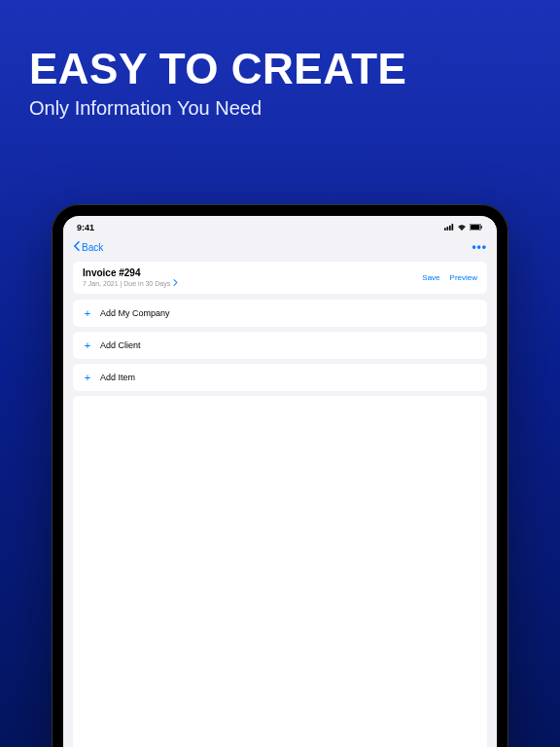 This screenshot has height=747, width=560. I want to click on hero-subtitle: Only Information You Need, so click(280, 109).